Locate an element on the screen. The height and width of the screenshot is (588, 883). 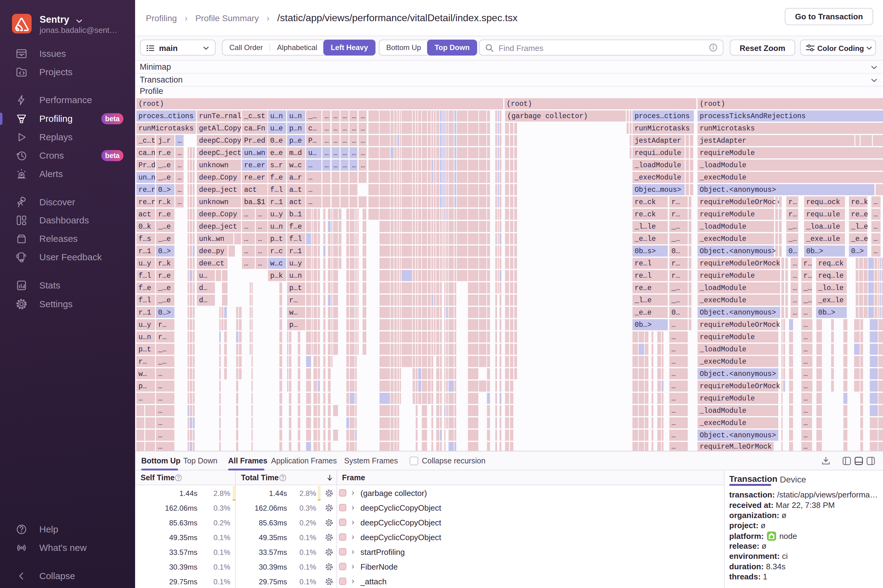
svg-text: u…e is located at coordinates (276, 129).